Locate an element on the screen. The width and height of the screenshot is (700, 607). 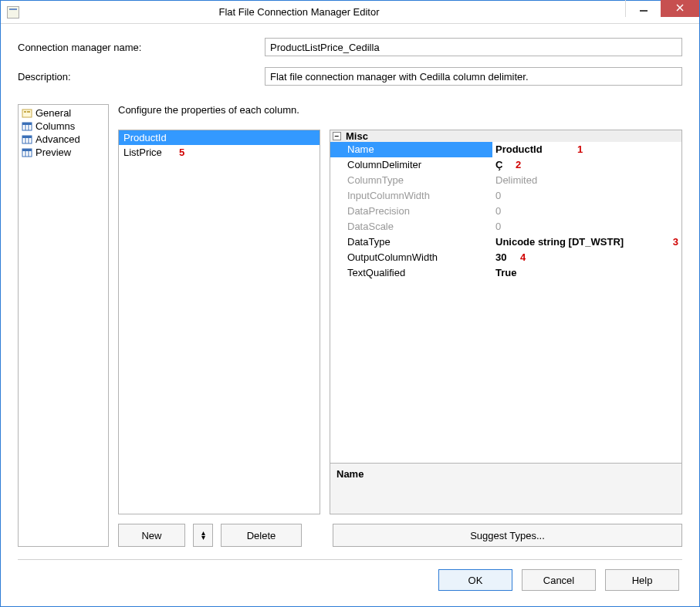
prop-label: ColumnType is located at coordinates (411, 180).